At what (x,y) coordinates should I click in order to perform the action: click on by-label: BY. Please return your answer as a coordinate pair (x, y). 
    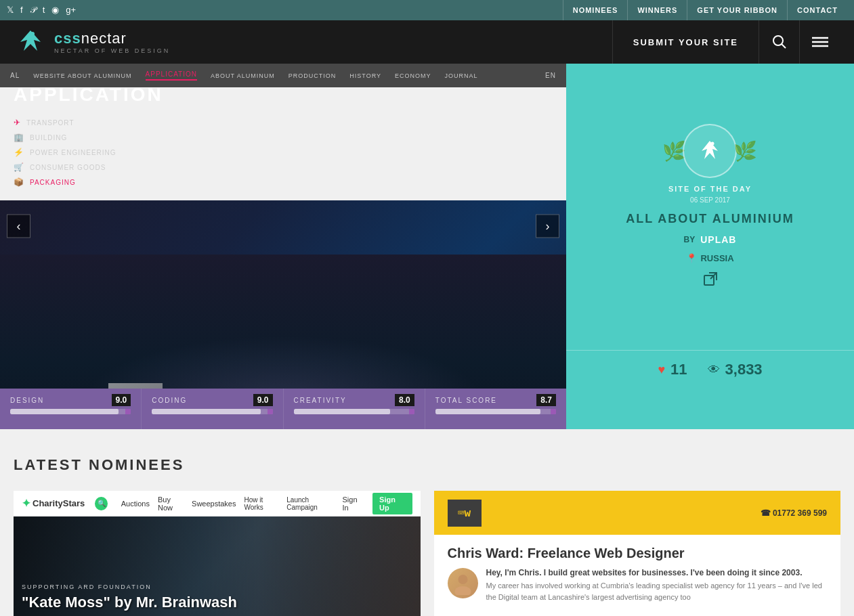
    Looking at the image, I should click on (689, 240).